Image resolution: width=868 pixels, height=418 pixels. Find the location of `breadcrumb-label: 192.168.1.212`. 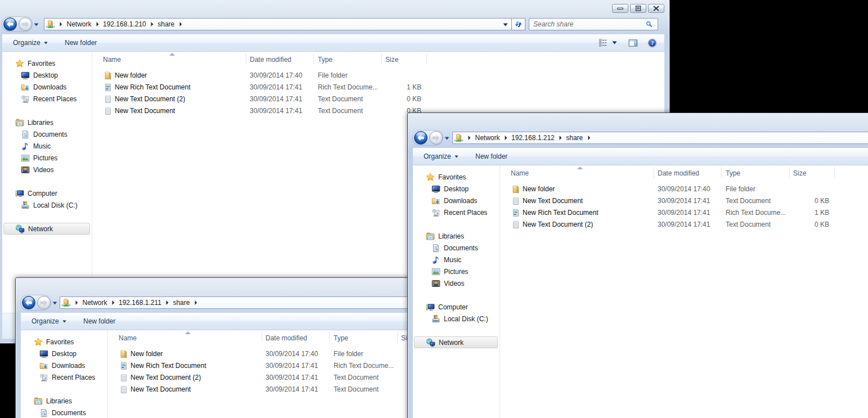

breadcrumb-label: 192.168.1.212 is located at coordinates (533, 138).